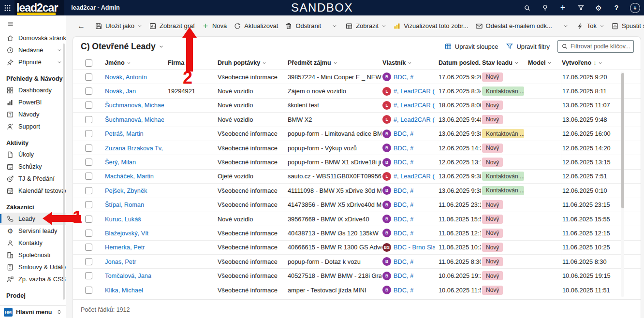  What do you see at coordinates (410, 63) in the screenshot?
I see `column-header-vlastnik: Vlastník` at bounding box center [410, 63].